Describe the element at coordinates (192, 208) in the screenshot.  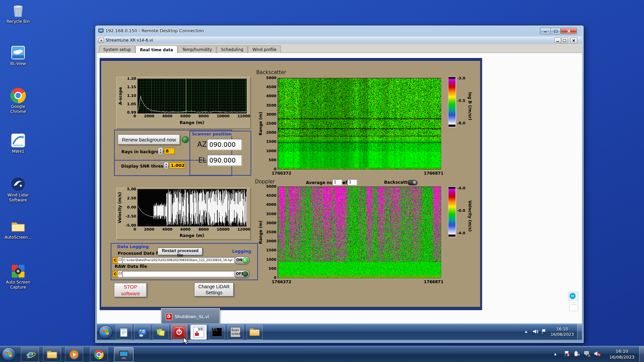
I see `velocity-plot` at that location.